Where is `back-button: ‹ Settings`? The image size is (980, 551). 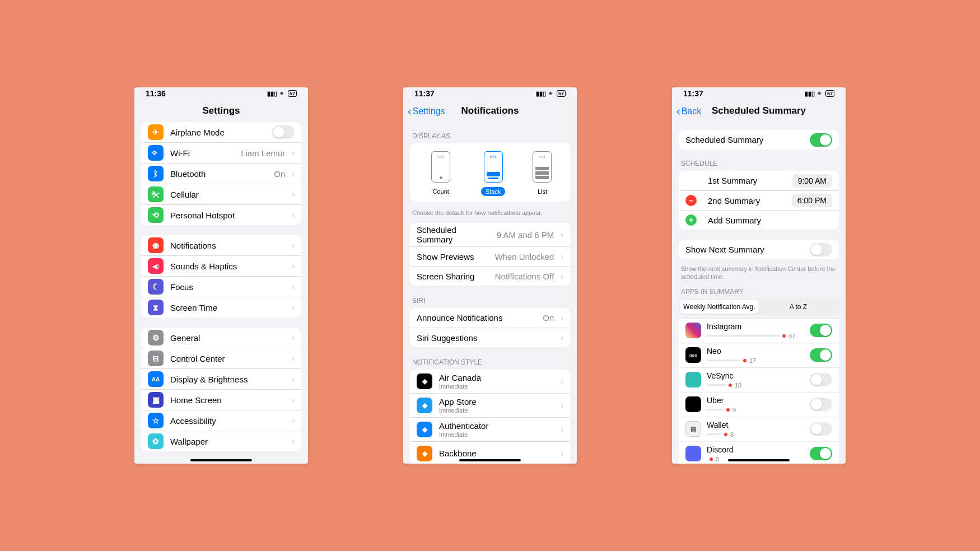 back-button: ‹ Settings is located at coordinates (426, 111).